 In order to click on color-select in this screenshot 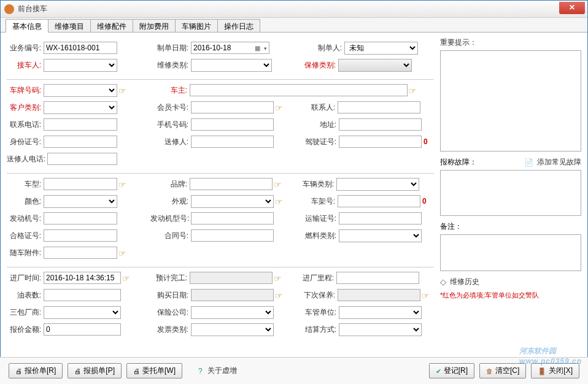, I will do `click(80, 201)`.